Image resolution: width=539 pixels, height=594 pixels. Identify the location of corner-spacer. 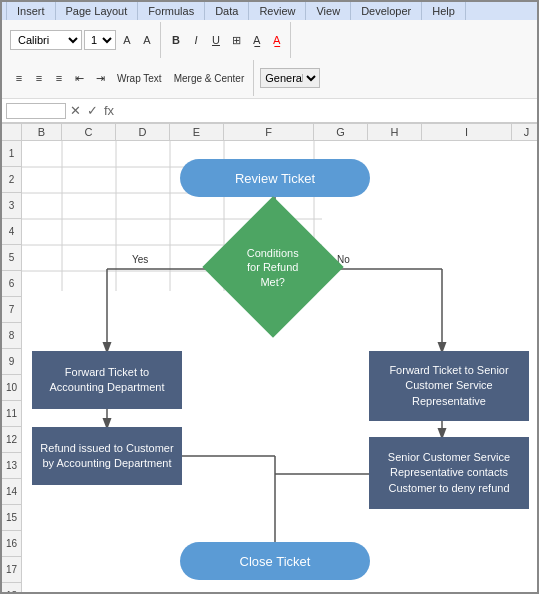
(12, 132).